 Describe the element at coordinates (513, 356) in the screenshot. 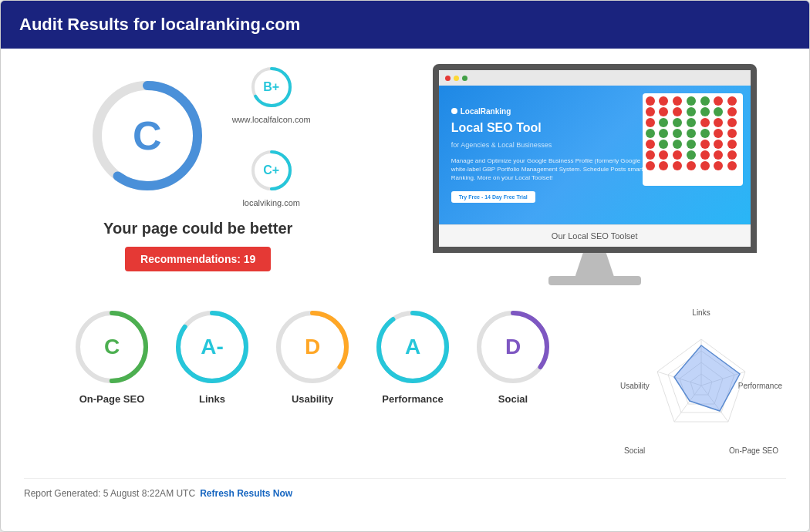

I see `score-item-social: D Social` at that location.